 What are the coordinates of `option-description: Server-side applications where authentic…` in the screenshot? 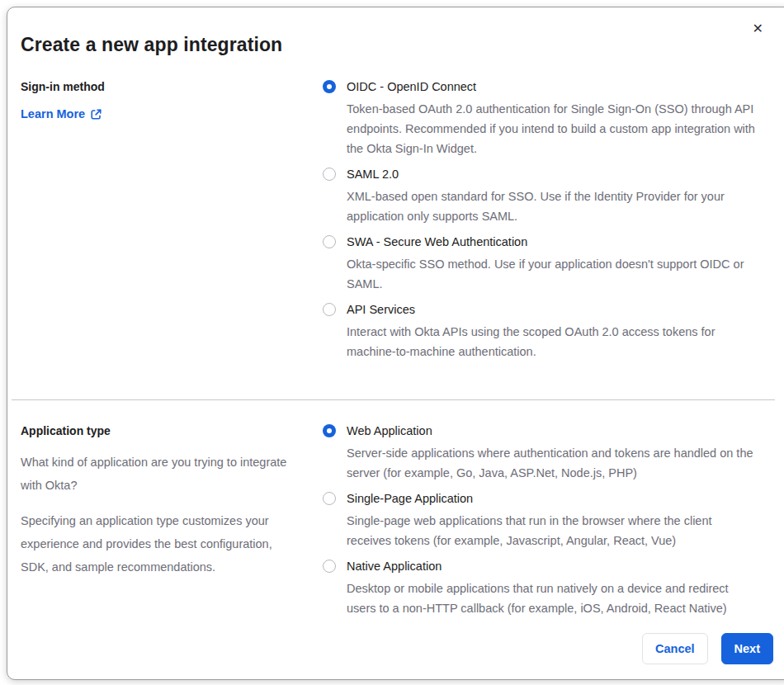 It's located at (553, 463).